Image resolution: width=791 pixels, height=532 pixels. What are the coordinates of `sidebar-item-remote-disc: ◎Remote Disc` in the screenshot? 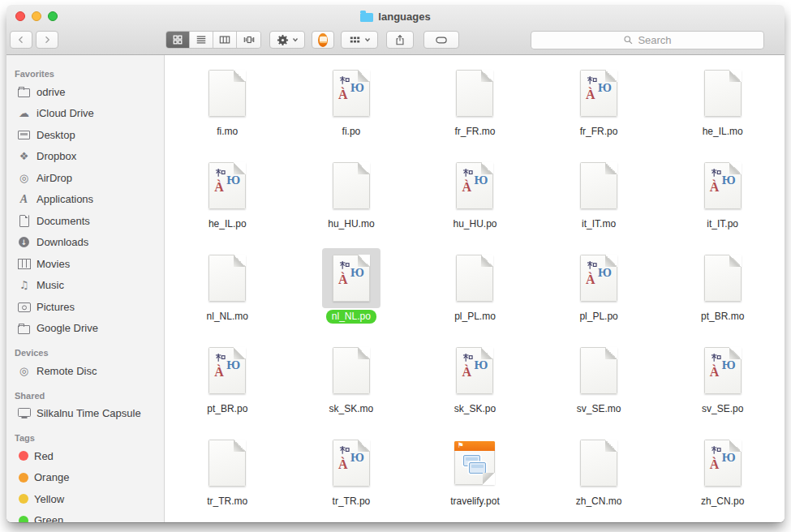 It's located at (85, 371).